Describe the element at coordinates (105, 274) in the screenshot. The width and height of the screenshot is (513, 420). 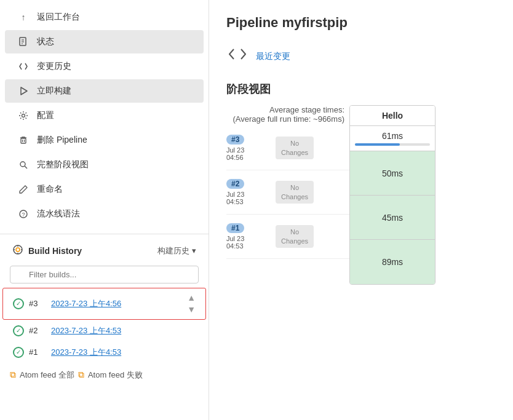
I see `filter-input-wrap: 🔍` at that location.